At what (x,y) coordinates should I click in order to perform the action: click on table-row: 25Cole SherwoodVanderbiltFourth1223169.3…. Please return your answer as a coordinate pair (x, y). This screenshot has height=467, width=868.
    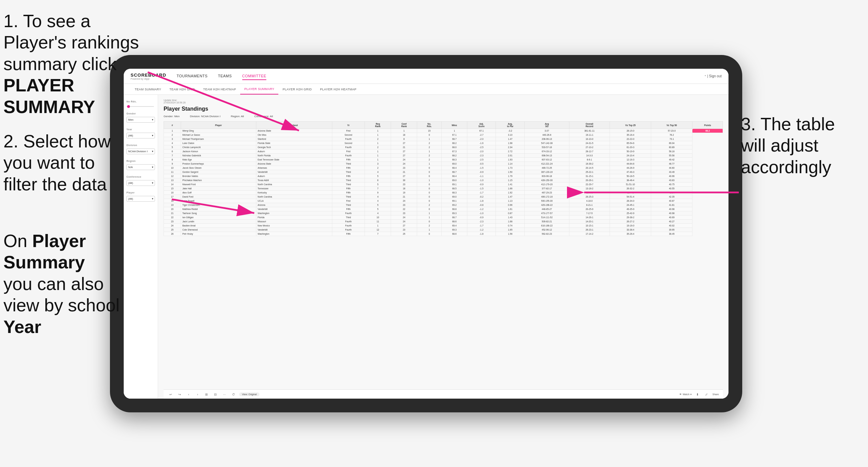
    Looking at the image, I should click on (443, 230).